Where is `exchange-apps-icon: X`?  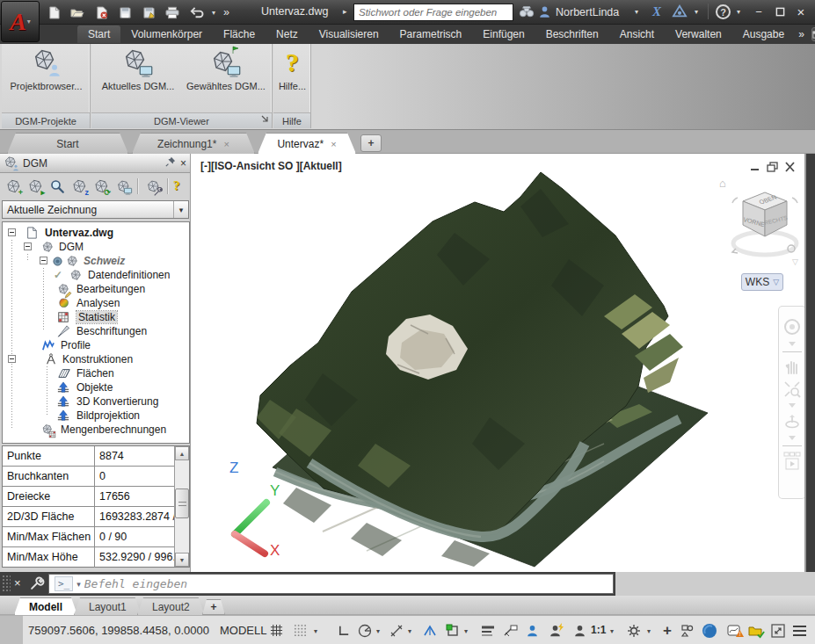 exchange-apps-icon: X is located at coordinates (657, 12).